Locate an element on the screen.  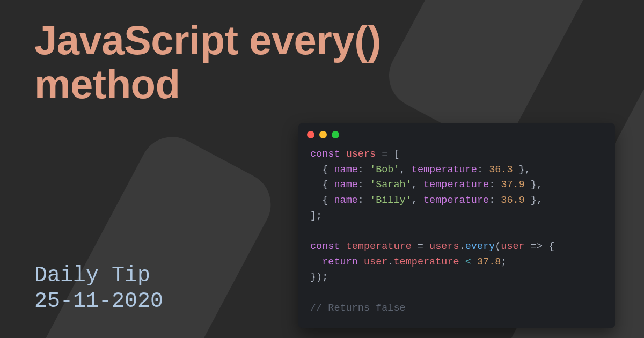
tip-label: Daily Tip is located at coordinates (99, 276).